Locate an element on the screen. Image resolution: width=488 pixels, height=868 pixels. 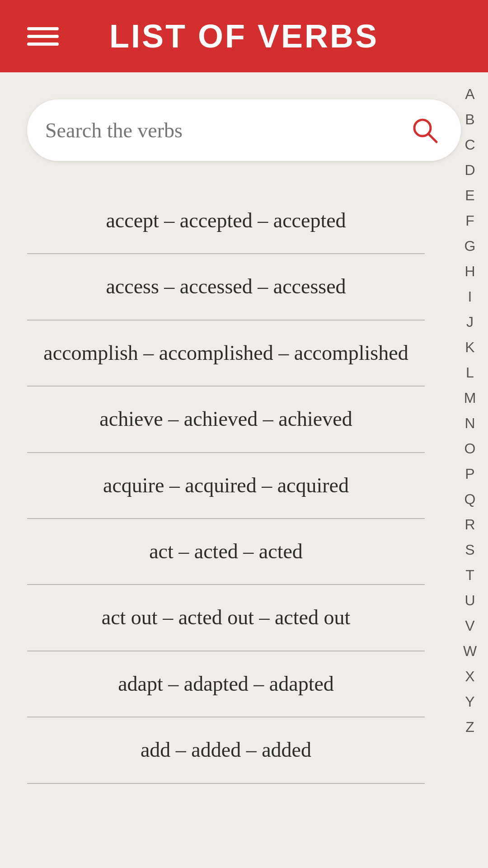
alpha-letter-y: Y is located at coordinates (470, 702).